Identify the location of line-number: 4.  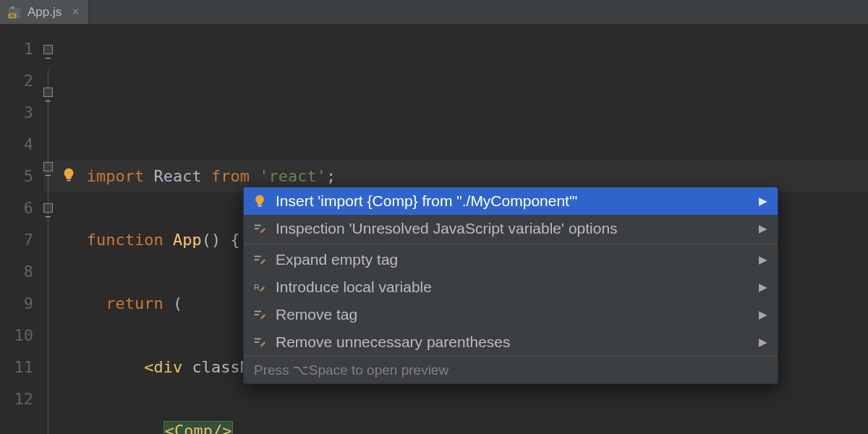
(17, 145).